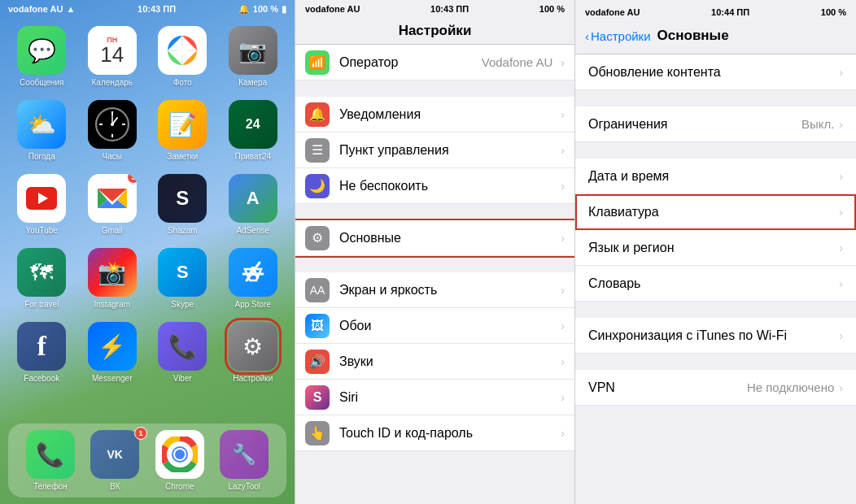 The width and height of the screenshot is (856, 504). Describe the element at coordinates (716, 72) in the screenshot. I see `general-item-content-update: Обновление контента ›` at that location.